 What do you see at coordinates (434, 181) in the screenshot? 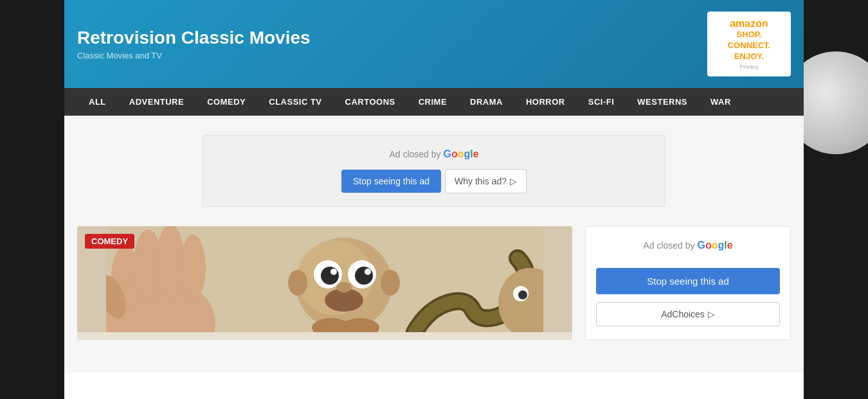
I see `ad-buttons-top: Stop seeing this ad Why this ad? ▷` at bounding box center [434, 181].